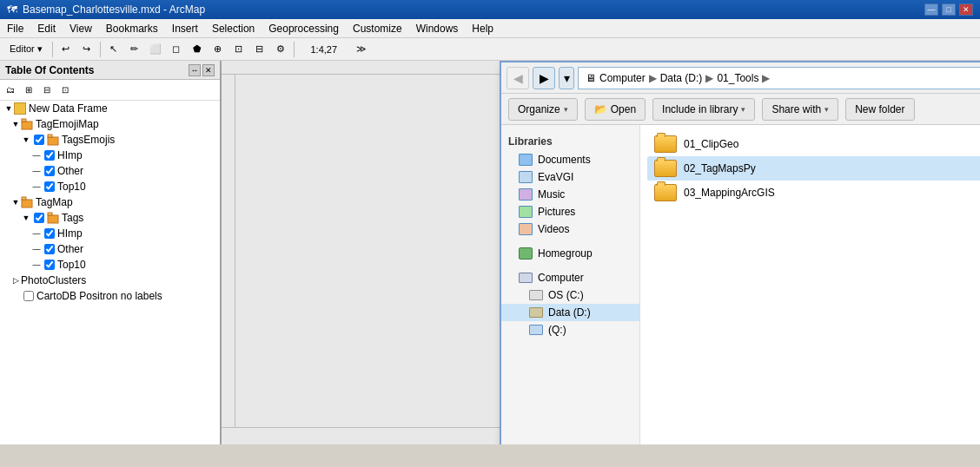 This screenshot has height=467, width=980. Describe the element at coordinates (304, 28) in the screenshot. I see `menu-geoprocessing: Geoprocessing` at that location.